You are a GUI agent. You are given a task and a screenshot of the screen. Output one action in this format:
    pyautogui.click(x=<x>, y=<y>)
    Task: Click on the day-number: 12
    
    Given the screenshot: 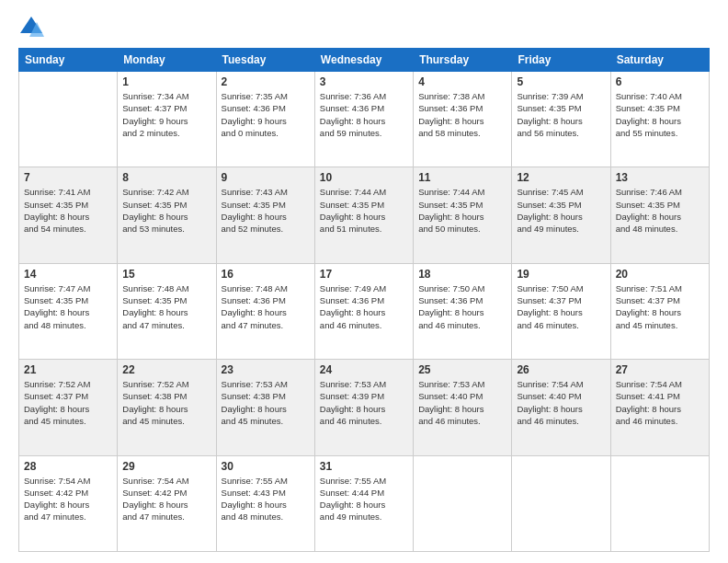 What is the action you would take?
    pyautogui.click(x=561, y=178)
    